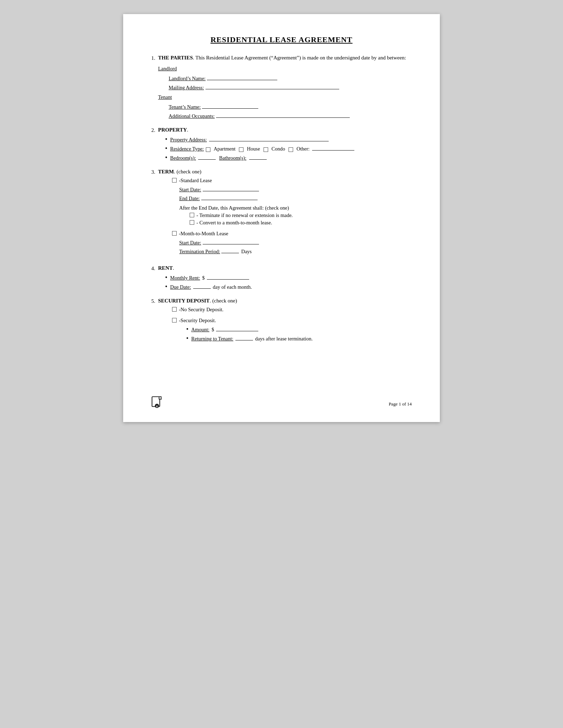  I want to click on due-date-field, so click(202, 286).